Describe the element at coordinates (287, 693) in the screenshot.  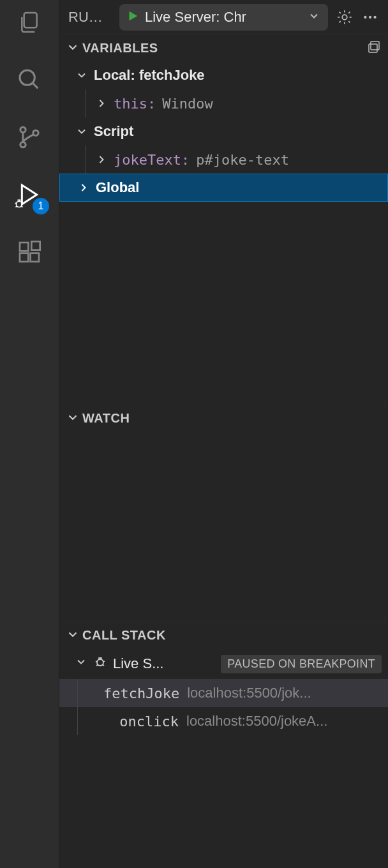
I see `frame-location: localhost:5500/jok...` at that location.